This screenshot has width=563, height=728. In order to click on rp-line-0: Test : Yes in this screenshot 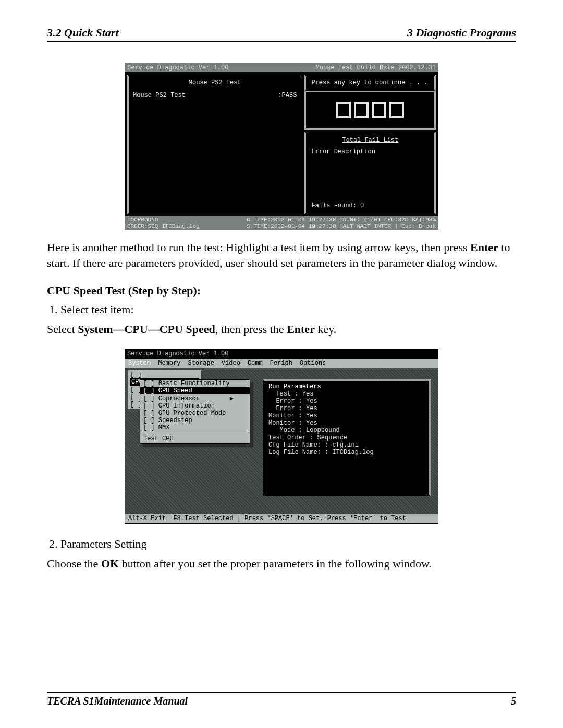, I will do `click(347, 394)`.